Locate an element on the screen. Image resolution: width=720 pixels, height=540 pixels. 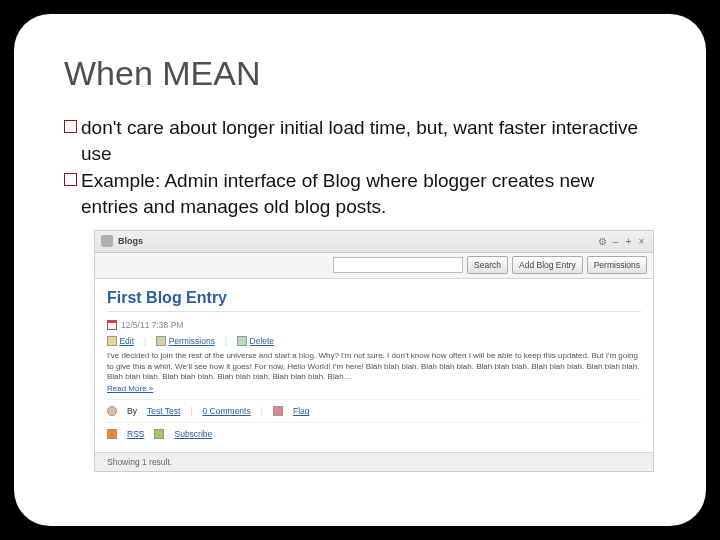
result-count: Showing 1 result. is located at coordinates (374, 462).